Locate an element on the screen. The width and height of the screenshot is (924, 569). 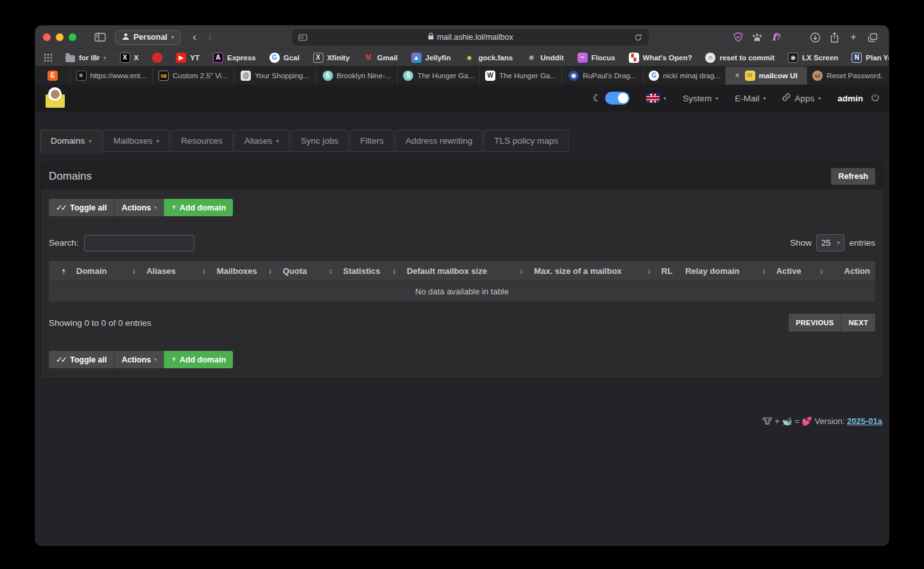
close-tab-icon: × is located at coordinates (738, 76).